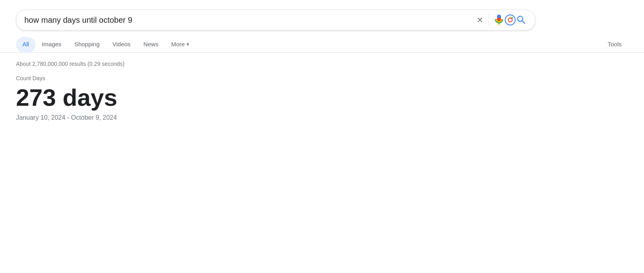 The image size is (644, 273). Describe the element at coordinates (180, 45) in the screenshot. I see `tab-more: More ▾` at that location.